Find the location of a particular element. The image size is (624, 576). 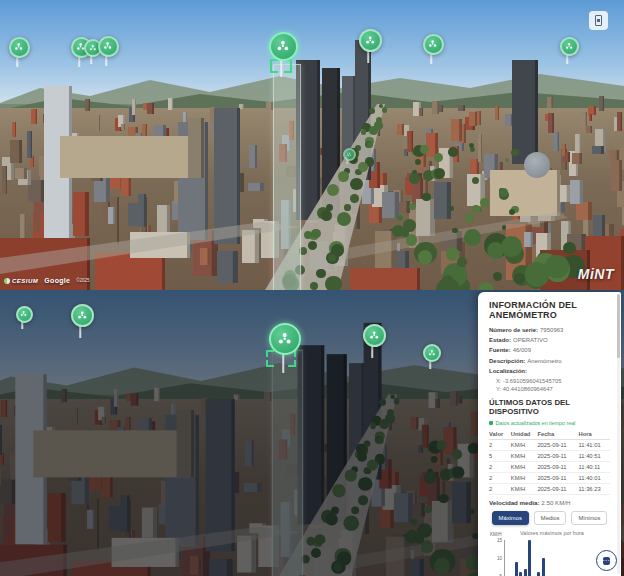

device-field: Estado:OPERATIVO is located at coordinates (550, 340).